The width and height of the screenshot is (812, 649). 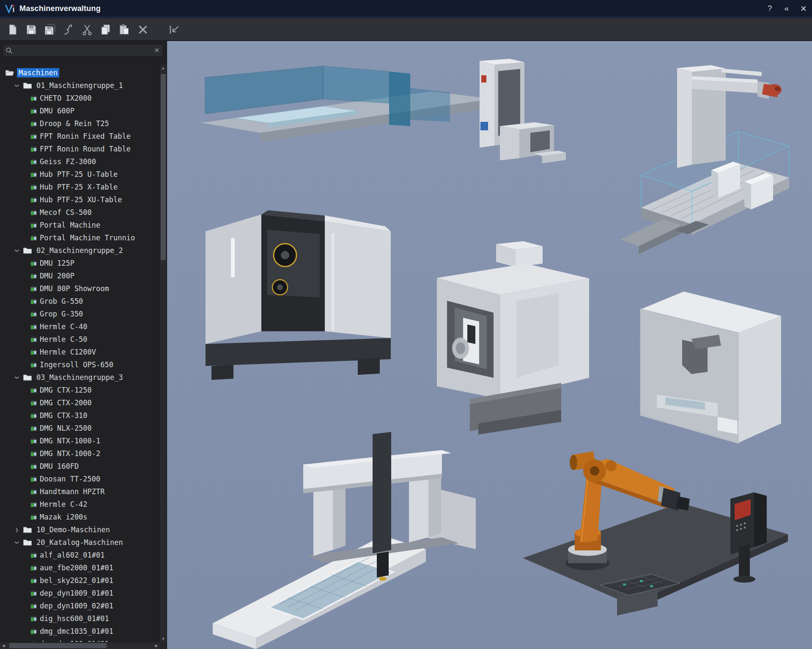 I want to click on tree-item-hermle-c-40: ❯Hermle C-40, so click(x=80, y=327).